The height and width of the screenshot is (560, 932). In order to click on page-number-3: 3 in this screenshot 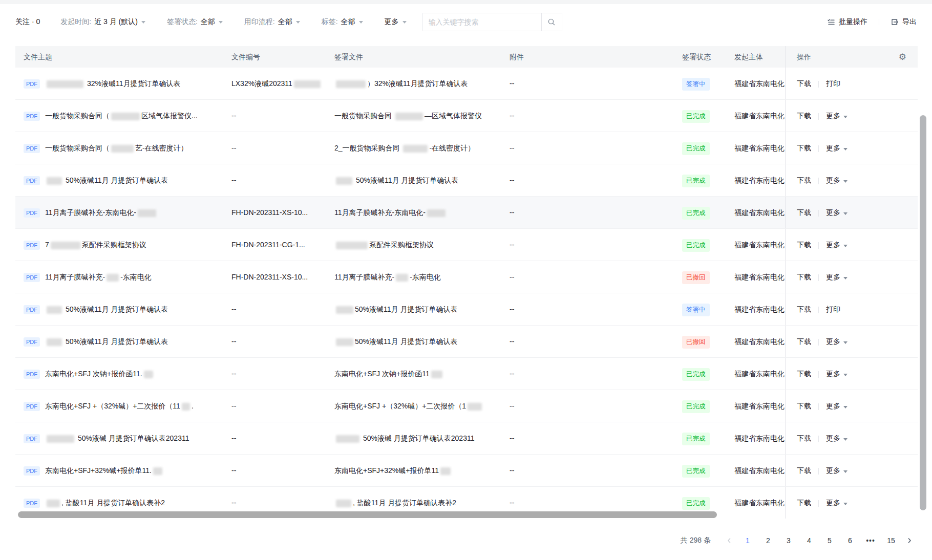, I will do `click(789, 541)`.